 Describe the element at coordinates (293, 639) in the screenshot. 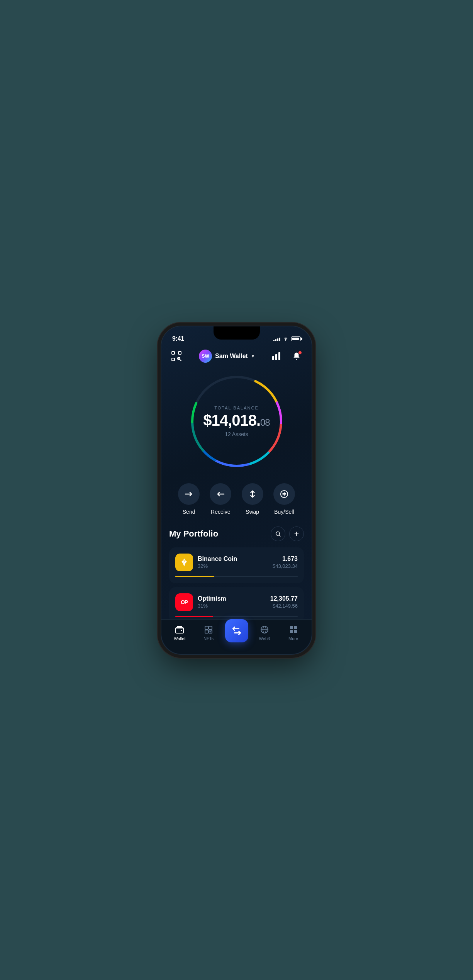

I see `more-nav-label: More` at that location.